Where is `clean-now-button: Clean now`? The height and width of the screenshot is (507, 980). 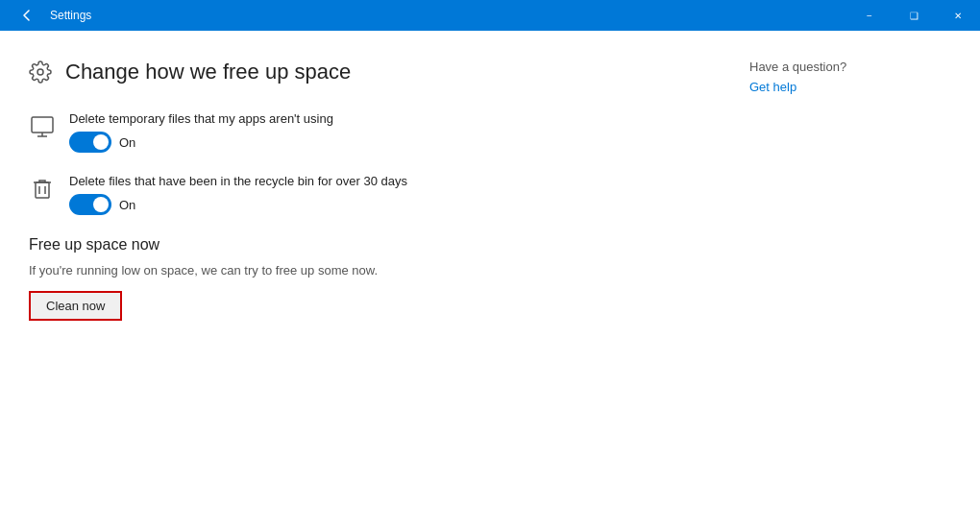 clean-now-button: Clean now is located at coordinates (75, 305).